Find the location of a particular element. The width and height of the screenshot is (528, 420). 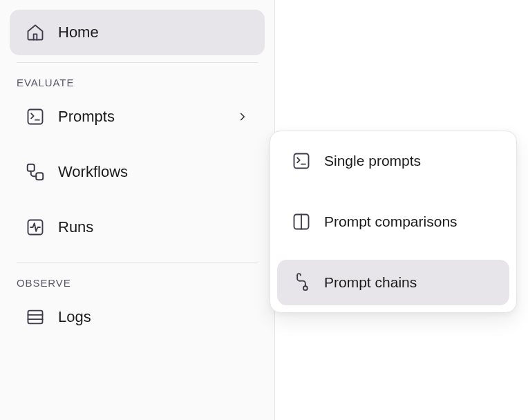

submenu-item-label: Single prompts is located at coordinates (373, 161).